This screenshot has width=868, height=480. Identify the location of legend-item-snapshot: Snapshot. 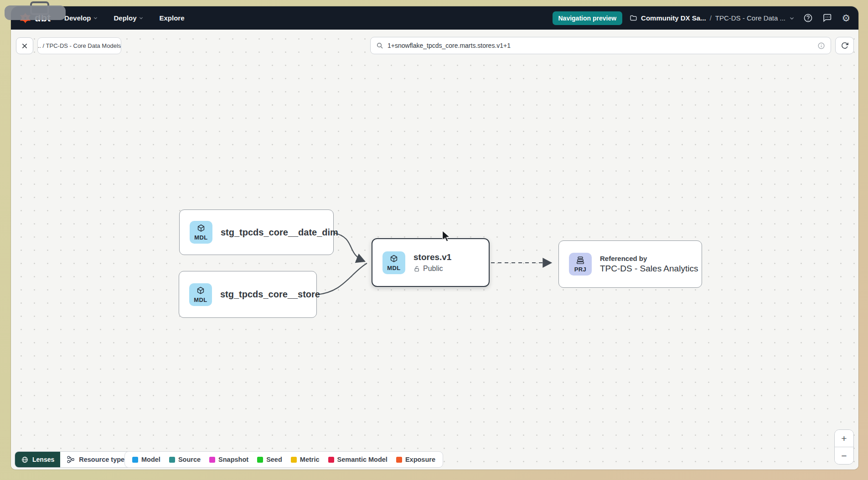
(229, 460).